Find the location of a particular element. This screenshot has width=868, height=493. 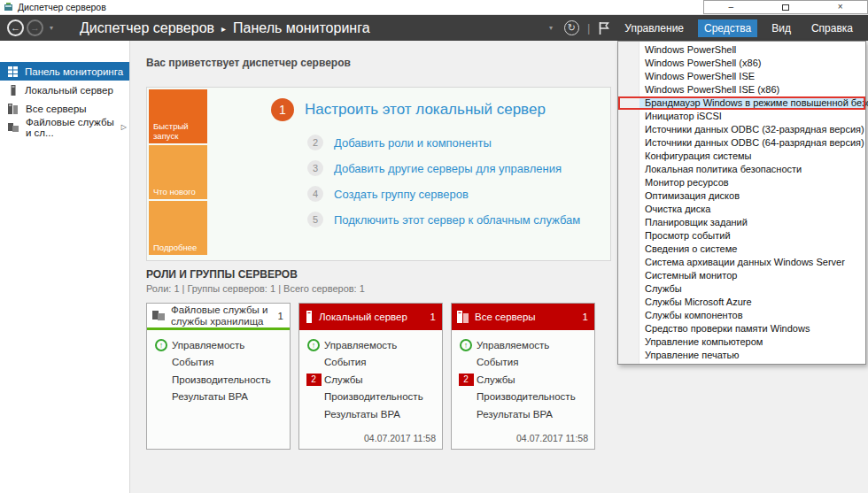

row-status-slot: ↑ is located at coordinates (314, 345).